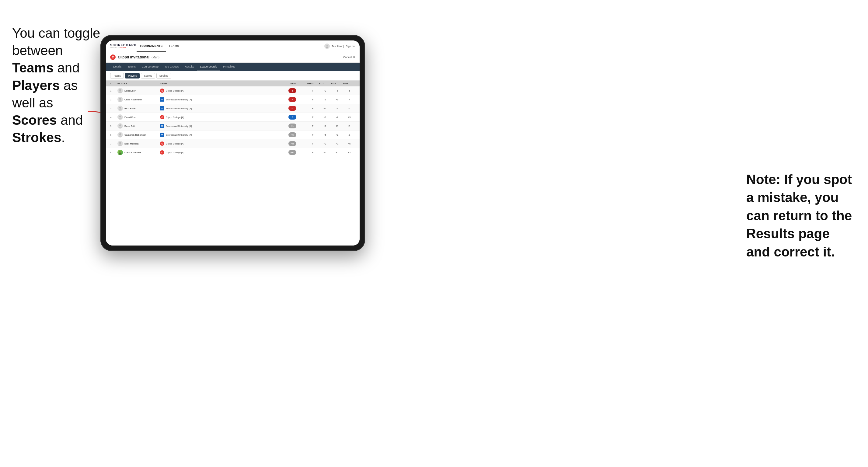 The height and width of the screenshot is (467, 868). What do you see at coordinates (114, 135) in the screenshot?
I see `rank: 6` at bounding box center [114, 135].